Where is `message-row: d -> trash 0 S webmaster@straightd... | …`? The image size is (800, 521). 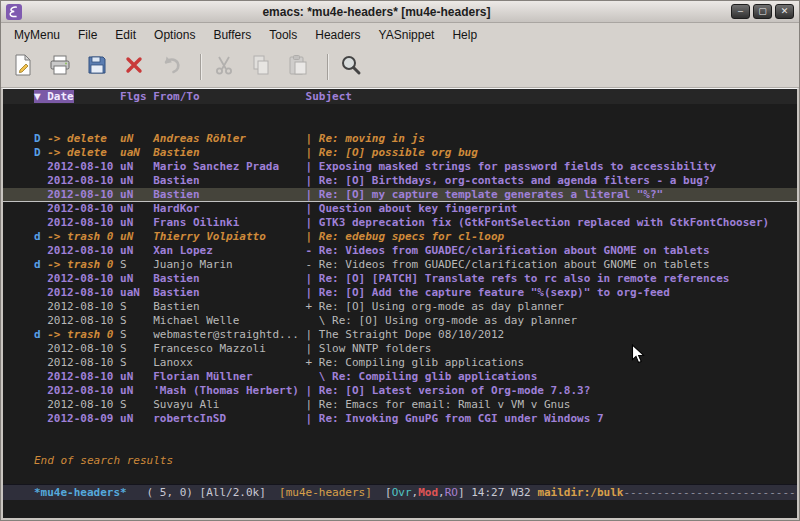
message-row: d -> trash 0 S webmaster@straightd... | … is located at coordinates (400, 335).